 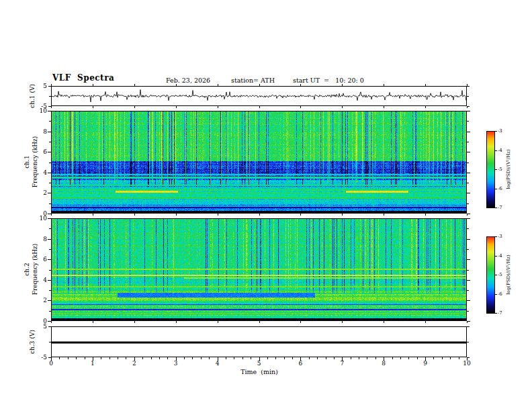 I want to click on x-tick-label: 2, so click(x=134, y=364).